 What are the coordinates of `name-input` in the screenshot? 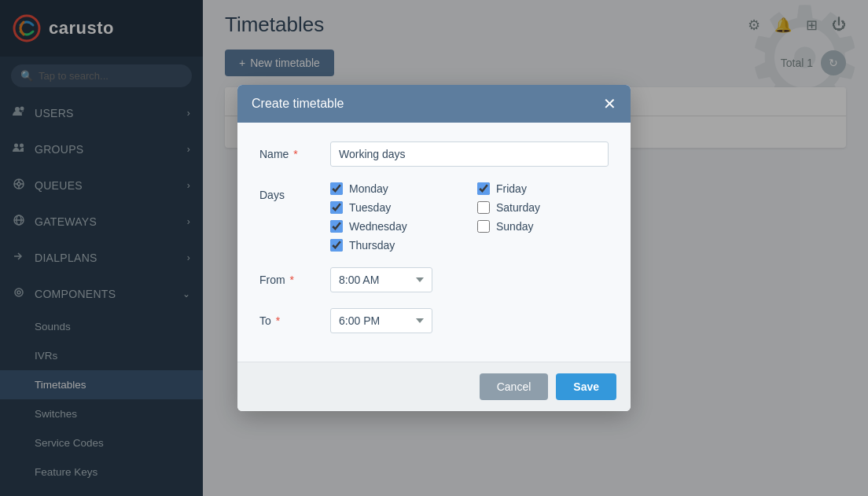 It's located at (469, 154).